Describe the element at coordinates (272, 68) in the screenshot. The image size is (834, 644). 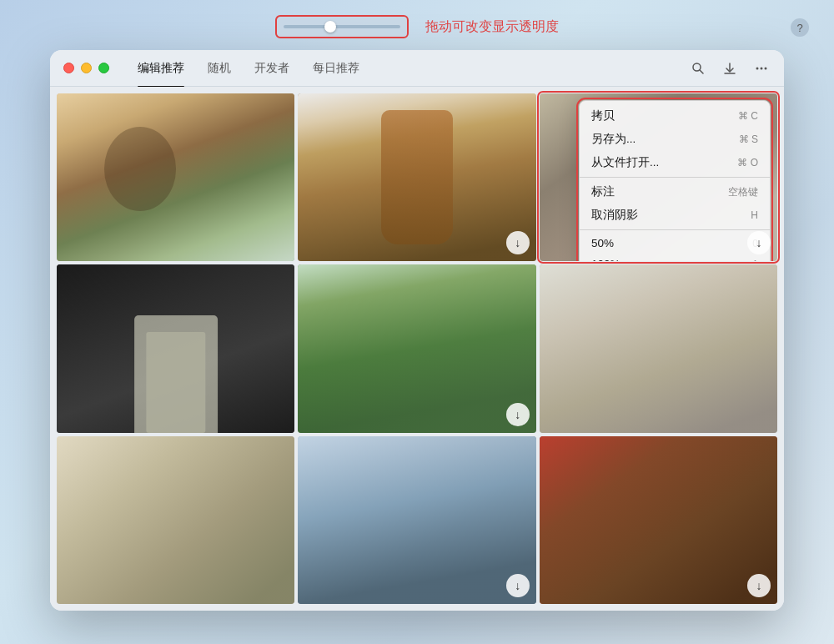
I see `tab-developer: 开发者` at that location.